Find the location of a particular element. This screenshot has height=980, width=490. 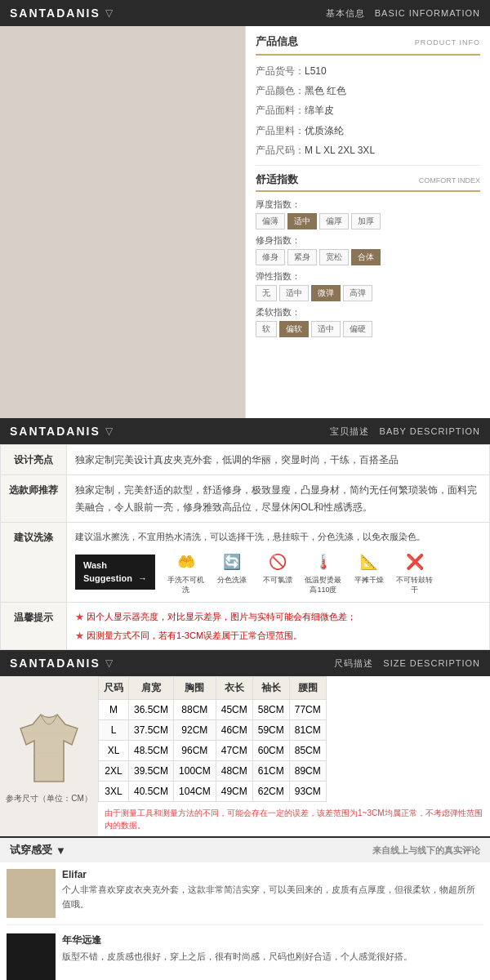

softness-row: 柔软指数： 软 偏软 适中 偏硬 is located at coordinates (368, 322).